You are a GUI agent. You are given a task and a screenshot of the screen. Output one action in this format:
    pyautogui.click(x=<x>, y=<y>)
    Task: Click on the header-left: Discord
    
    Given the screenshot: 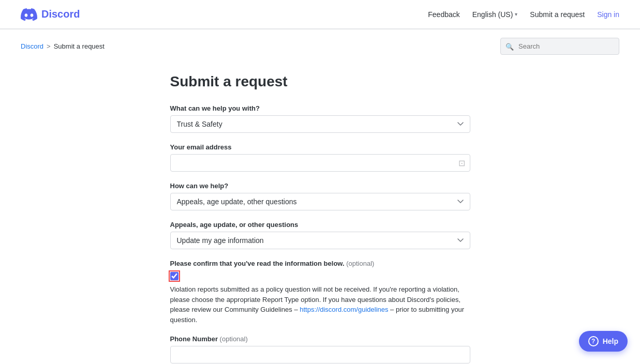 What is the action you would take?
    pyautogui.click(x=50, y=14)
    